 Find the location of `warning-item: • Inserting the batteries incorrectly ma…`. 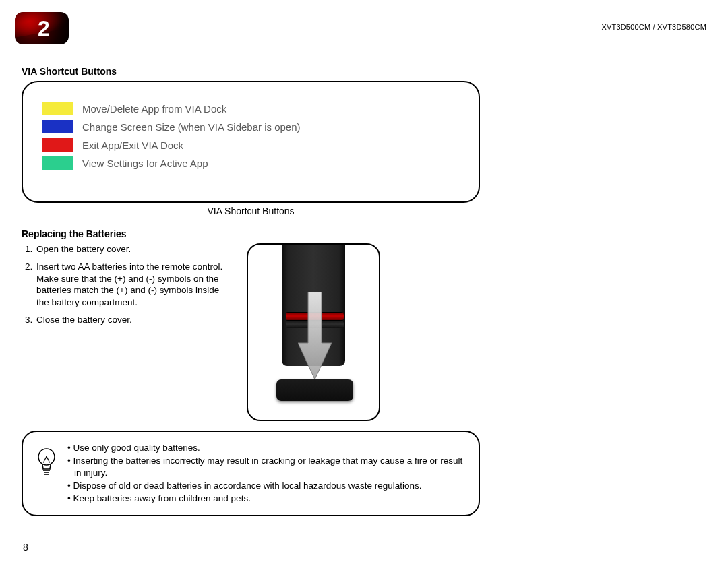

warning-item: • Inserting the batteries incorrectly ma… is located at coordinates (267, 467).